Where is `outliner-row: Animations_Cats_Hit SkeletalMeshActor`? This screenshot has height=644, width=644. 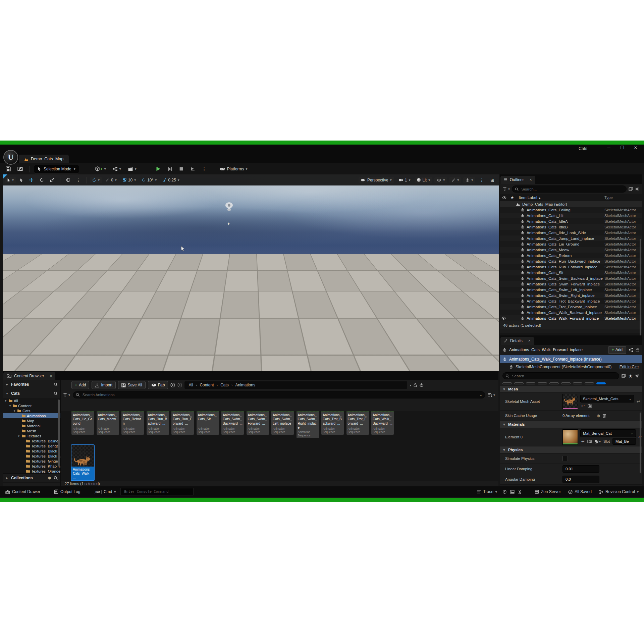 outliner-row: Animations_Cats_Hit SkeletalMeshActor is located at coordinates (571, 215).